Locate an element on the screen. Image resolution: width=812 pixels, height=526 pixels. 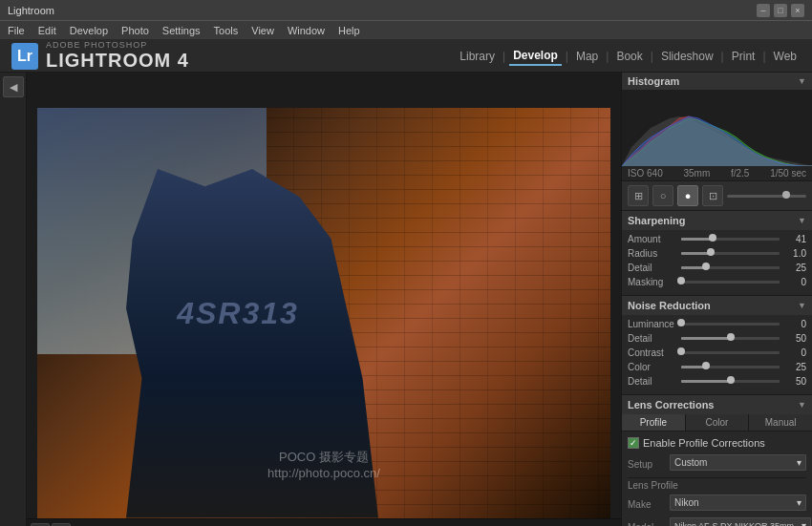
noise-luminance-track is located at coordinates (730, 325).